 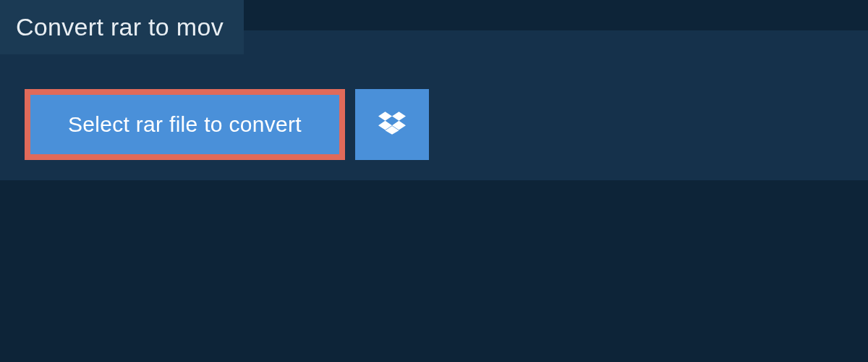 What do you see at coordinates (392, 125) in the screenshot?
I see `dropbox-button` at bounding box center [392, 125].